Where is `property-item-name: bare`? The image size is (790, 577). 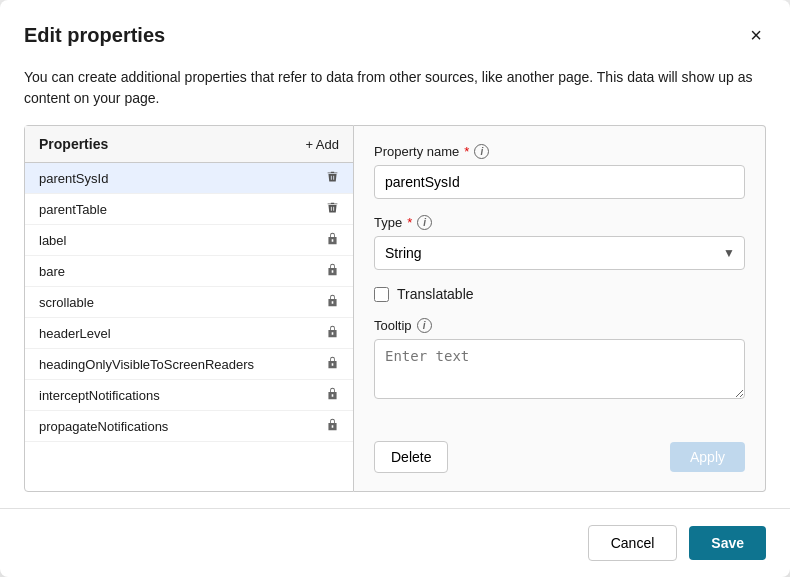 property-item-name: bare is located at coordinates (182, 272).